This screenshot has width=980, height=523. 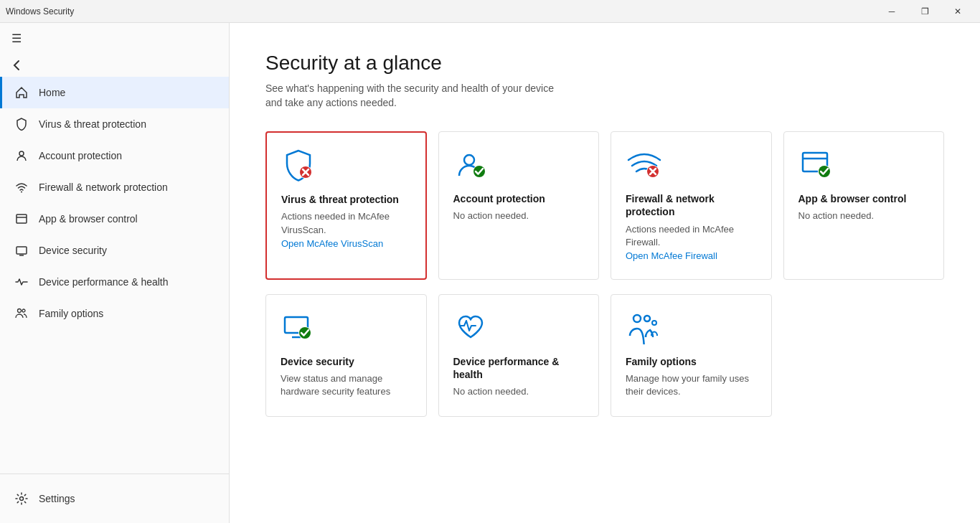 What do you see at coordinates (519, 216) in the screenshot?
I see `account-card-desc: No action needed.` at bounding box center [519, 216].